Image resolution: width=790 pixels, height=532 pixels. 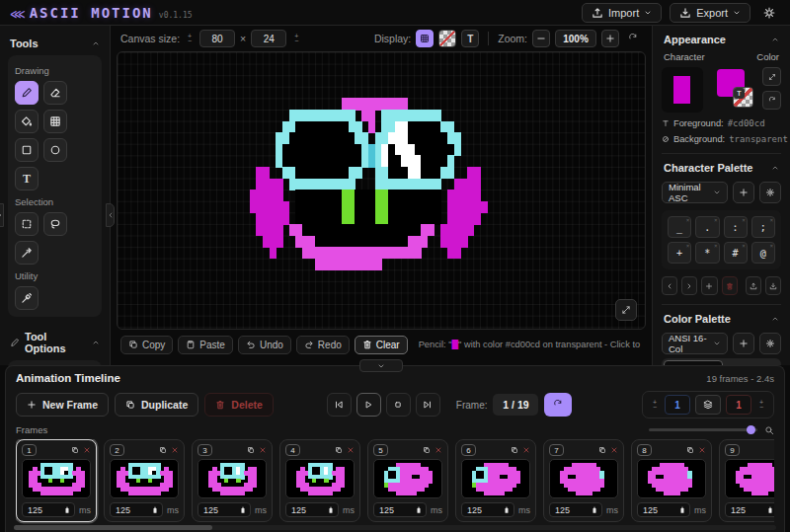 I want to click on color-palette-select: ANSI 16-Col, so click(x=695, y=343).